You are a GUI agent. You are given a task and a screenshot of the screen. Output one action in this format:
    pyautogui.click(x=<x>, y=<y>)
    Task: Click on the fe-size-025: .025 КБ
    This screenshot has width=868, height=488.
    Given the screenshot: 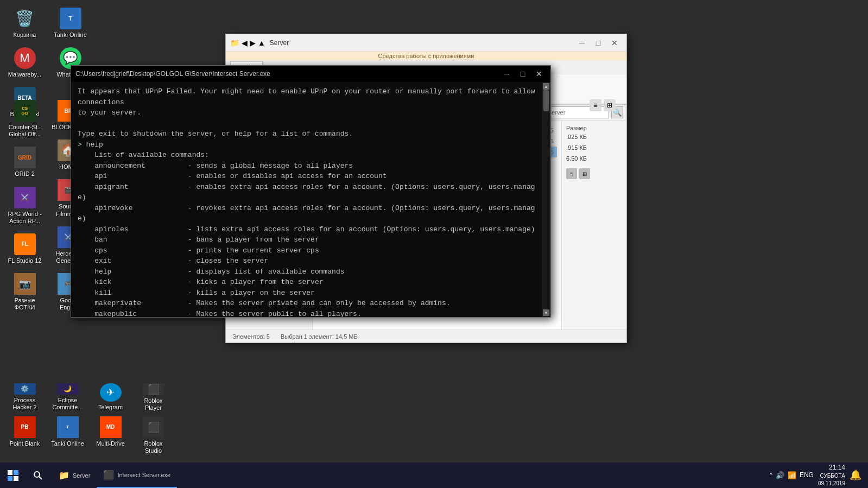 What is the action you would take?
    pyautogui.click(x=594, y=137)
    